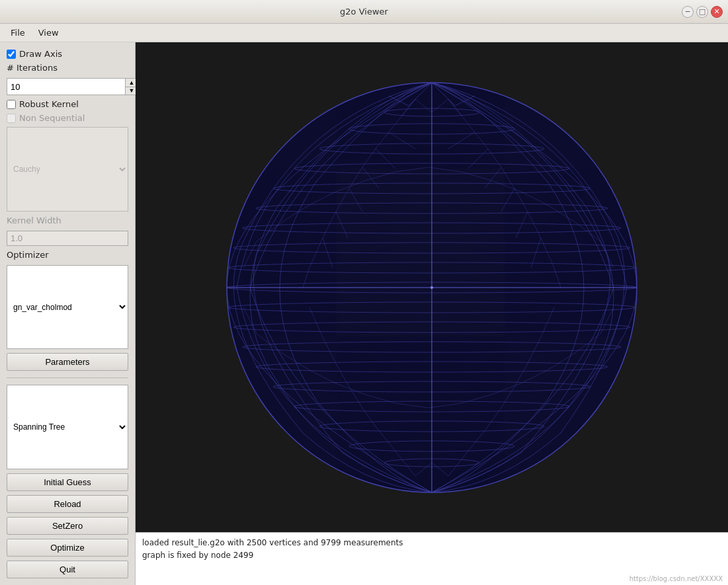  Describe the element at coordinates (364, 33) in the screenshot. I see `menubar: File View` at that location.